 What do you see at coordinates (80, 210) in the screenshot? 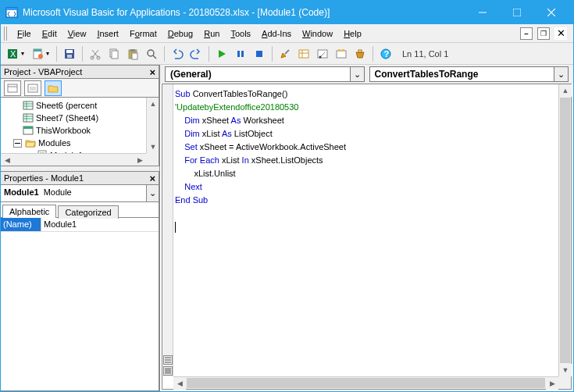
I see `properties-tabs: Alphabetic Categorized` at bounding box center [80, 210].